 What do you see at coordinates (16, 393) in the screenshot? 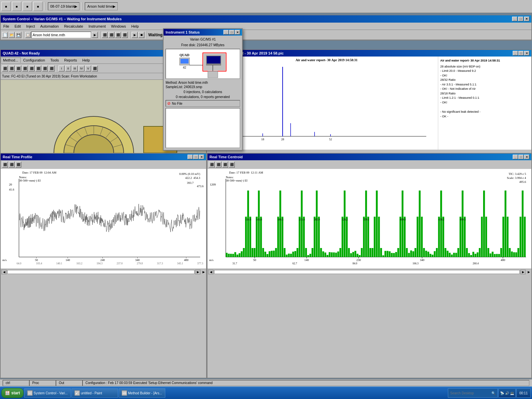
I see `start-label: start` at bounding box center [16, 393].